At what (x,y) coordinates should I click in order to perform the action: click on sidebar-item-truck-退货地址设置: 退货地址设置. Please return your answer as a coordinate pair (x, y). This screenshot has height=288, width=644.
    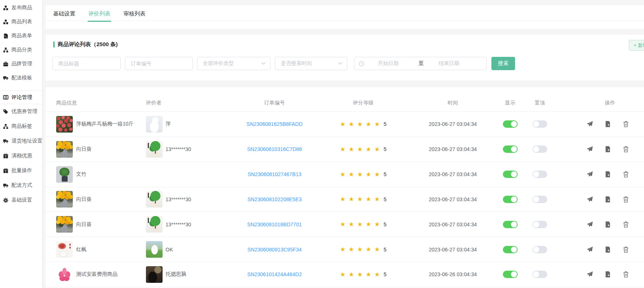
    Looking at the image, I should click on (21, 141).